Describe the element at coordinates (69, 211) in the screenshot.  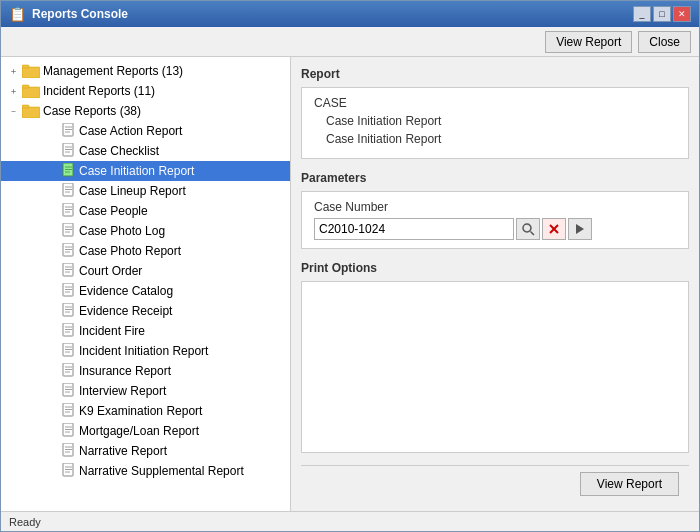
I see `doc-icon-case-people` at that location.